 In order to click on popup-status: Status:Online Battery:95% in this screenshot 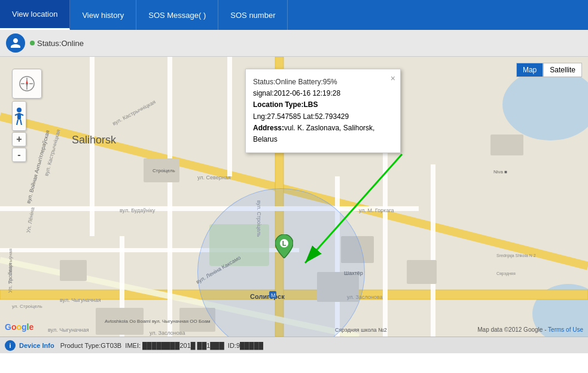, I will do `click(323, 82)`.